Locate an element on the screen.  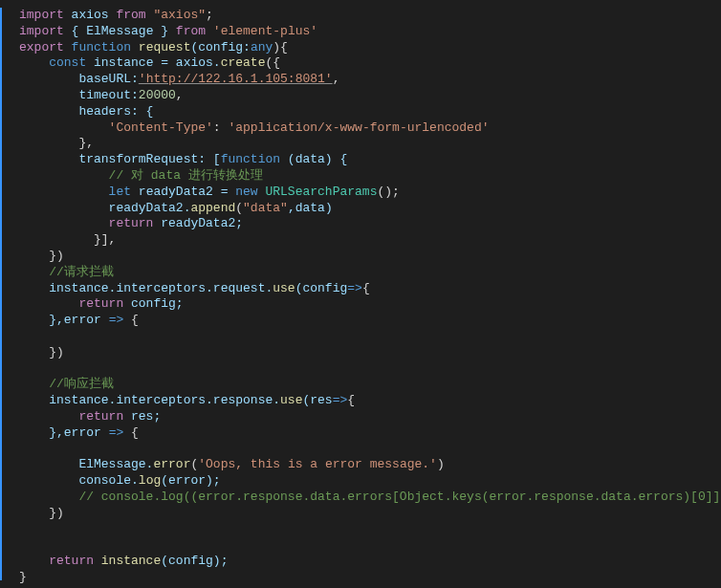
code-line: console.log(error); is located at coordinates (361, 482).